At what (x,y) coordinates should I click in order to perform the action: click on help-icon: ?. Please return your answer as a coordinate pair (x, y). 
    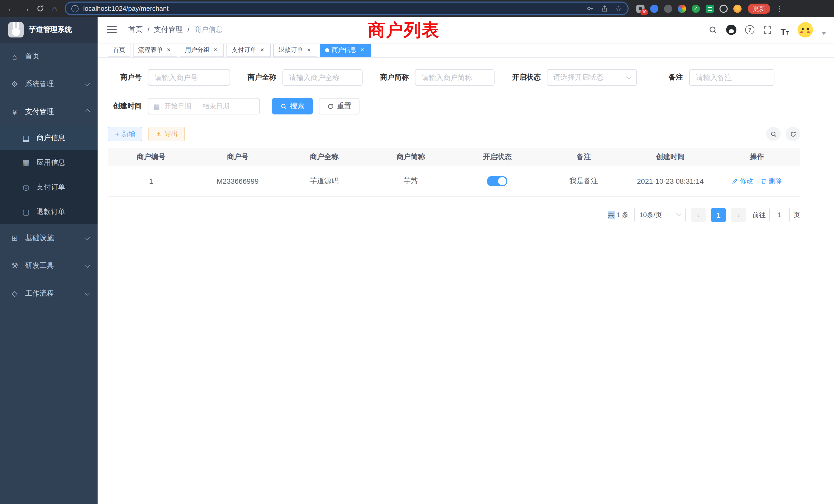
    Looking at the image, I should click on (750, 30).